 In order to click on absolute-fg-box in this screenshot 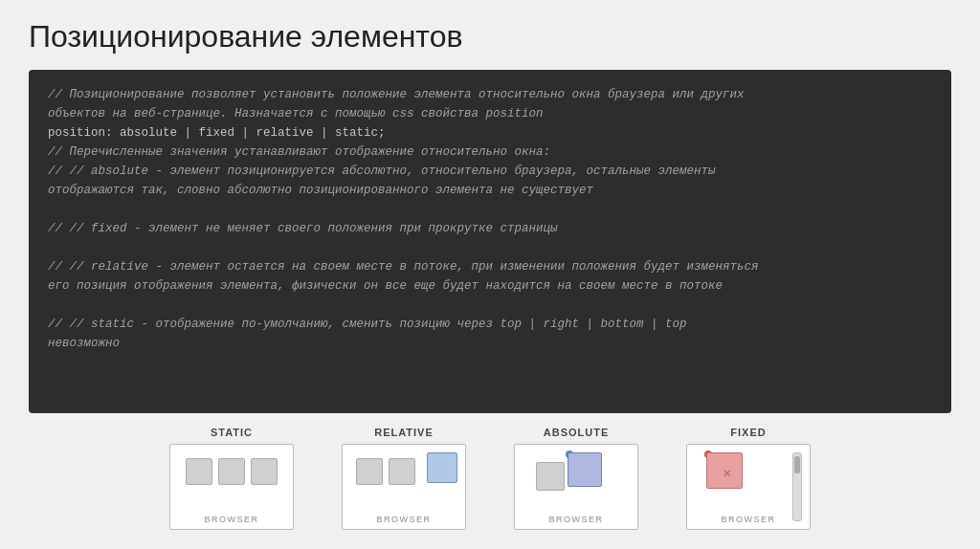, I will do `click(585, 470)`.